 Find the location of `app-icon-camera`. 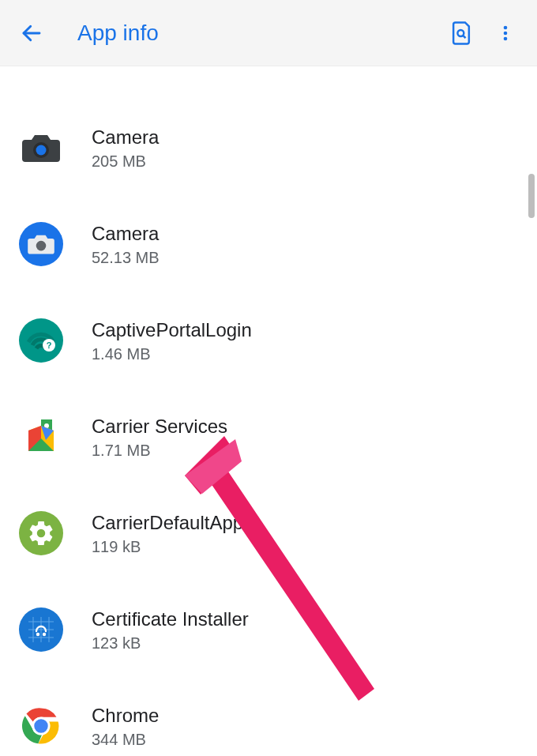

app-icon-camera is located at coordinates (41, 148).